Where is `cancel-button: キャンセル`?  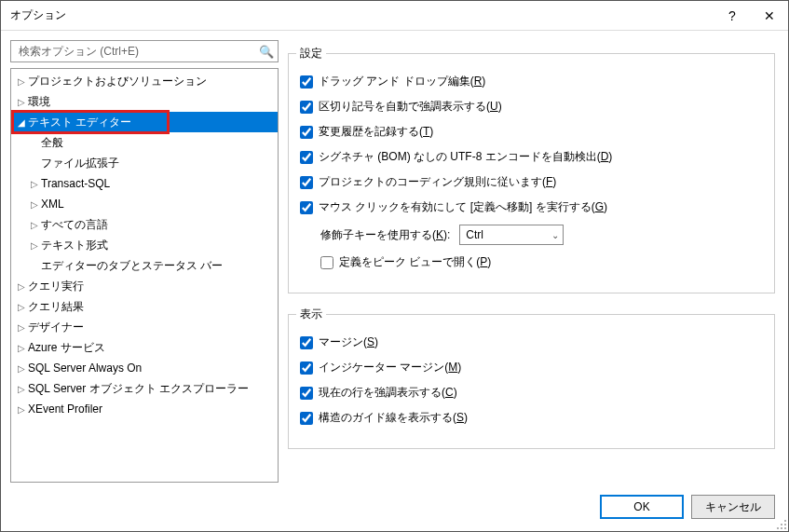 cancel-button: キャンセル is located at coordinates (733, 507).